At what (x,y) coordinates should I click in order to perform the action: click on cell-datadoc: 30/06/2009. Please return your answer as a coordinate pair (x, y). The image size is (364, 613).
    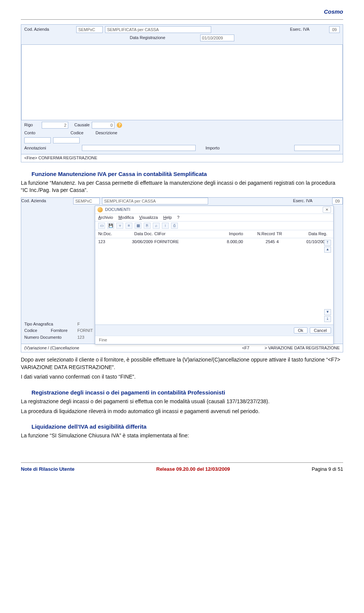
    Looking at the image, I should click on (138, 242).